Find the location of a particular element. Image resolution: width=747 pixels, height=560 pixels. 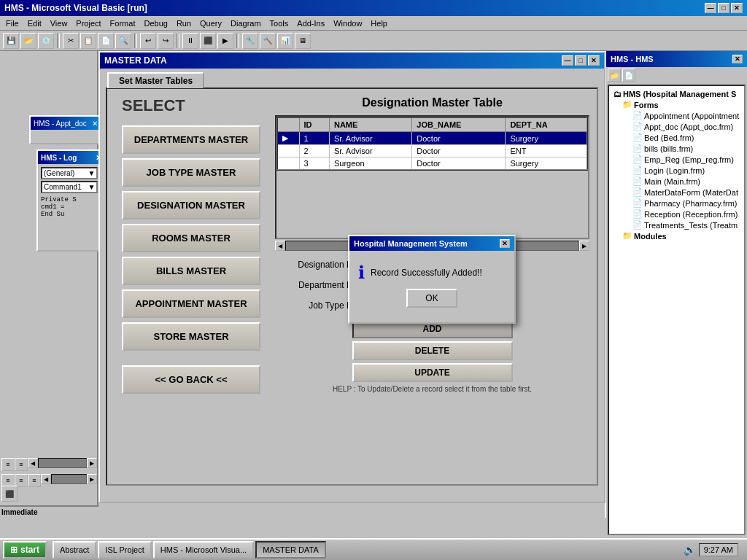

menu-tools: Tools is located at coordinates (279, 23).